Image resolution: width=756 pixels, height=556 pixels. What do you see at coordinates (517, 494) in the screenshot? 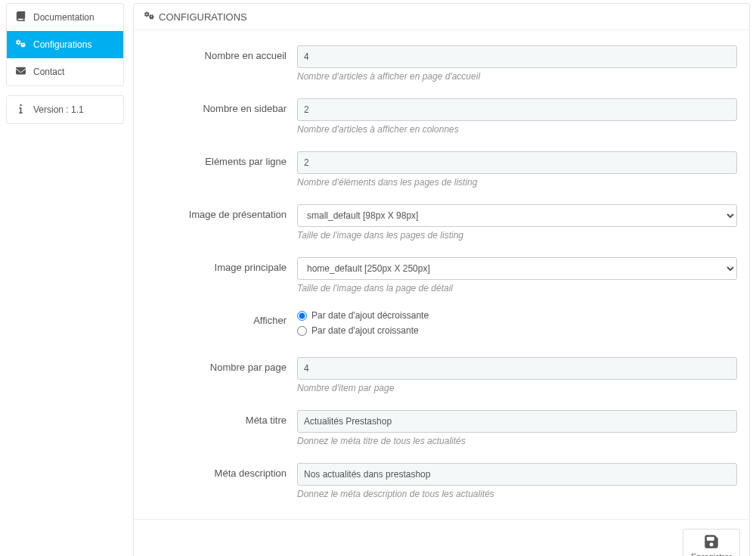
I see `meta-description-help: Donnez le méta description de tous les a…` at bounding box center [517, 494].